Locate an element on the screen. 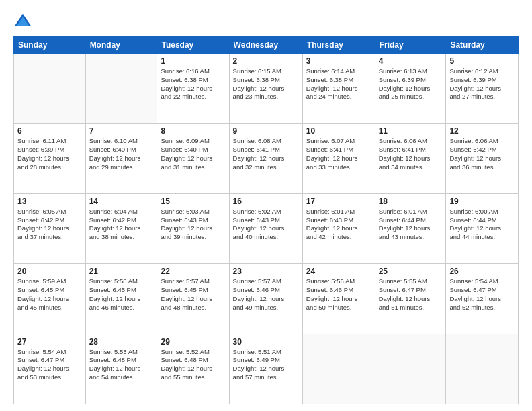 This screenshot has height=411, width=532. day-info: Sunrise: 6:01 AM Sunset: 6:43 PM Dayligh… is located at coordinates (339, 224).